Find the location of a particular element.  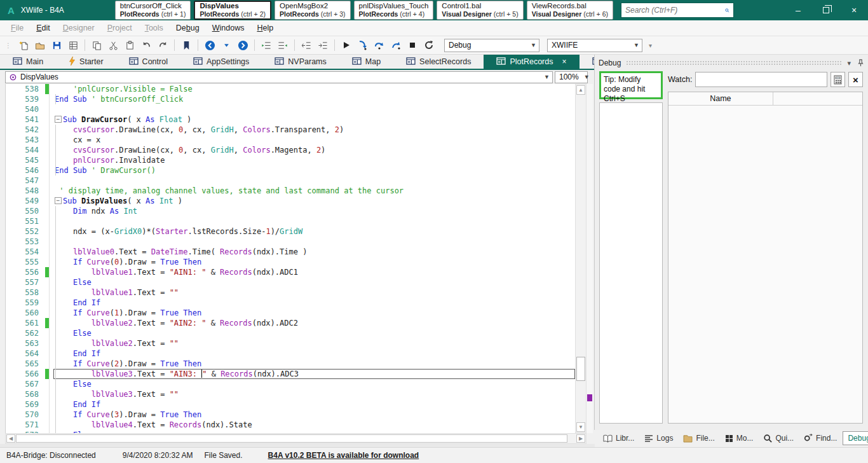

cut-icon is located at coordinates (113, 45).